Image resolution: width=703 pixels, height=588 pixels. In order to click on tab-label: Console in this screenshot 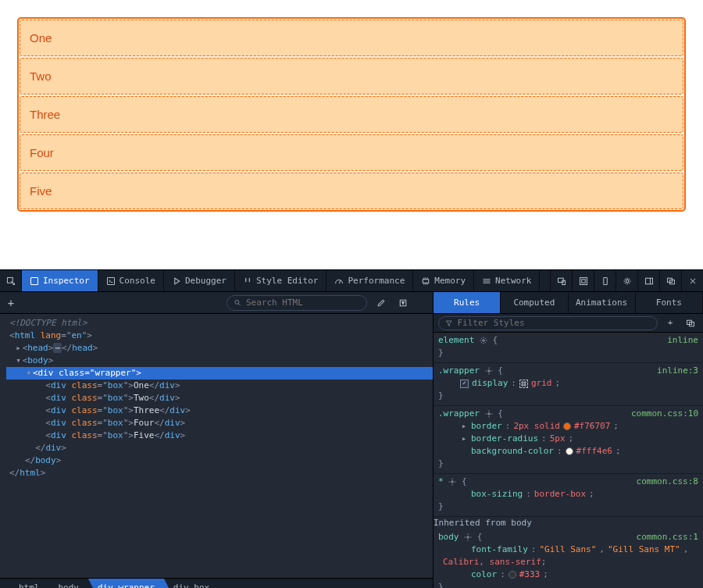, I will do `click(137, 281)`.